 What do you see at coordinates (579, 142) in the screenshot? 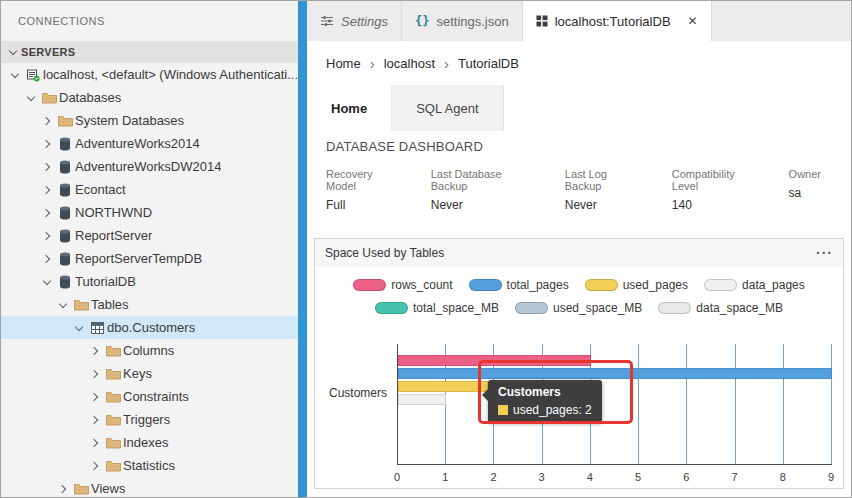
I see `page-title: DATABASE DASHBOARD` at bounding box center [579, 142].